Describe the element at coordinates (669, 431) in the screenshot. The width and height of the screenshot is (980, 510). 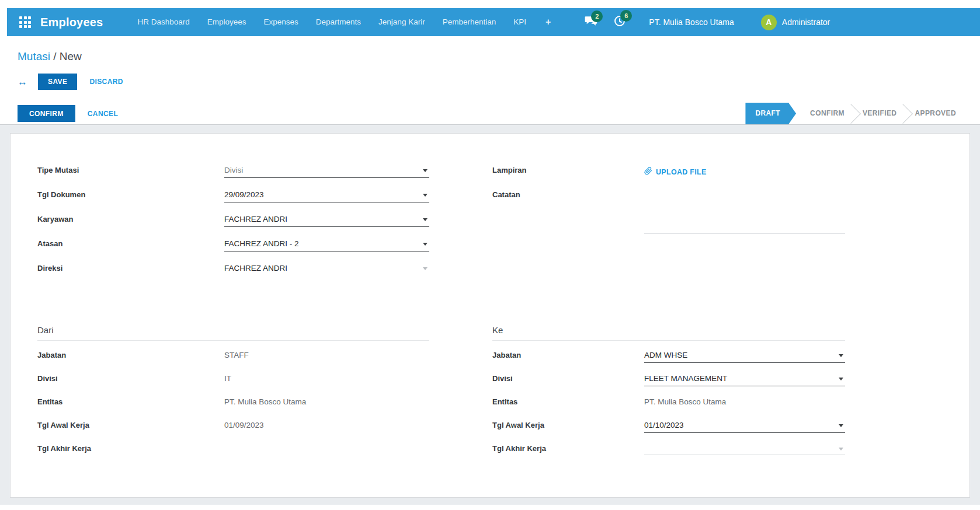
I see `field-row-ke-tgl-awal-kerja: Tgl Awal Kerja 01/10/2023` at that location.